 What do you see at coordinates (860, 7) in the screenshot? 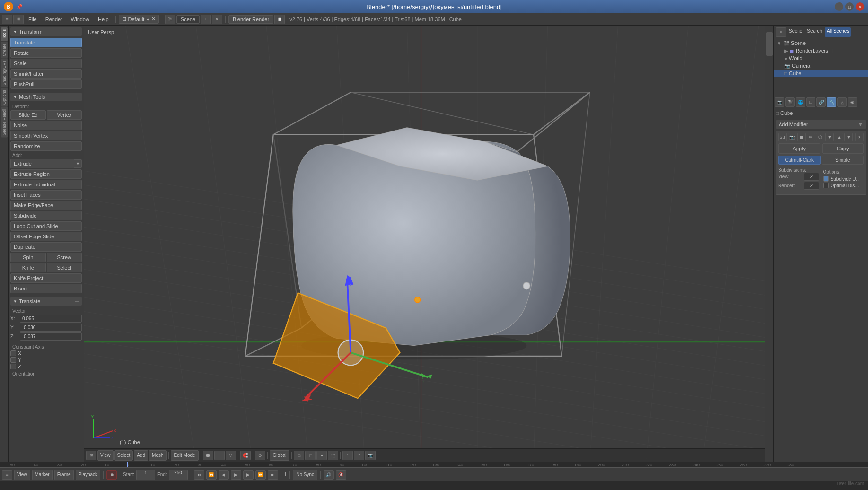
I see `close-button: ✕` at bounding box center [860, 7].